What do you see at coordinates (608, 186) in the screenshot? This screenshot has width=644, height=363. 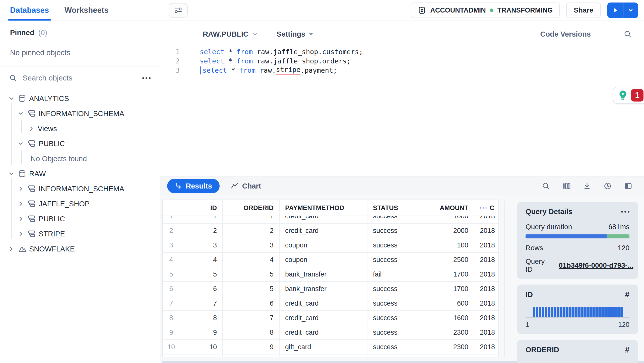 I see `query-history-button` at bounding box center [608, 186].